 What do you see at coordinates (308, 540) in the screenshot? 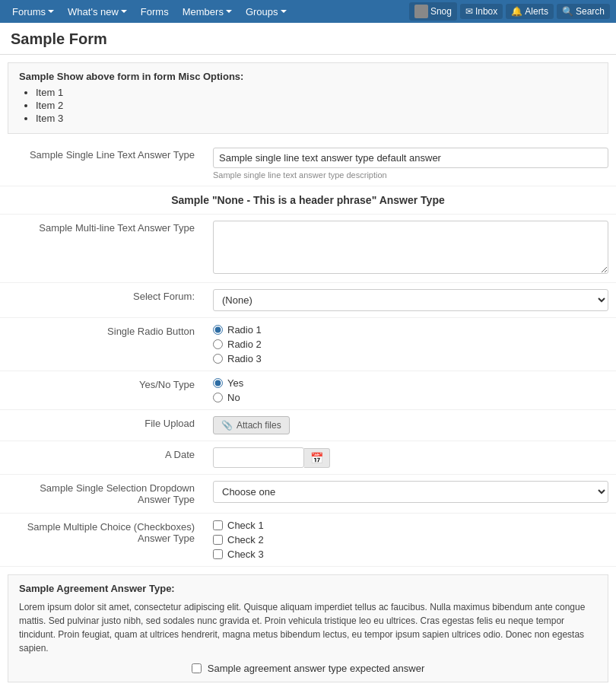
I see `row-checkboxes: Sample Multiple Choice (Checkboxes) Answ…` at bounding box center [308, 540].